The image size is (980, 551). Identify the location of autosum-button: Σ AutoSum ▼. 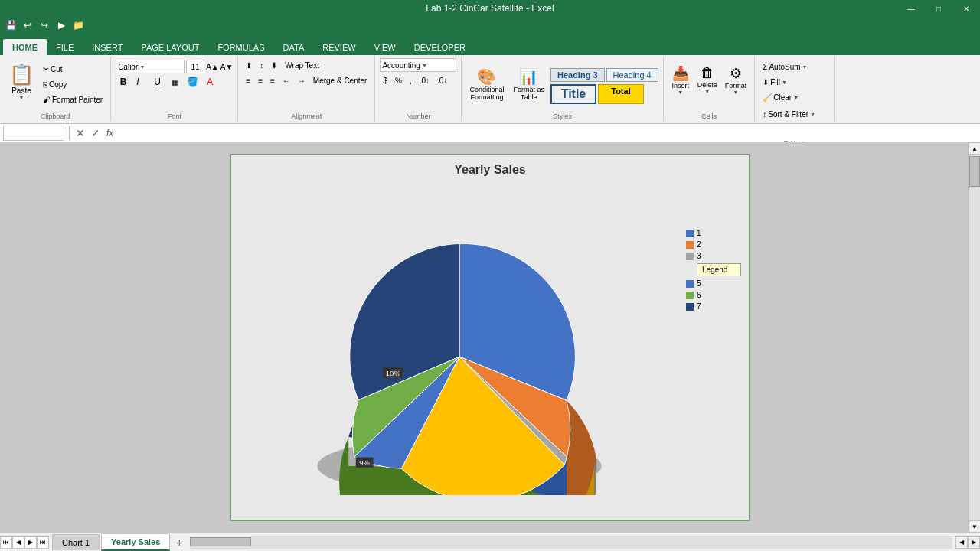
(785, 67).